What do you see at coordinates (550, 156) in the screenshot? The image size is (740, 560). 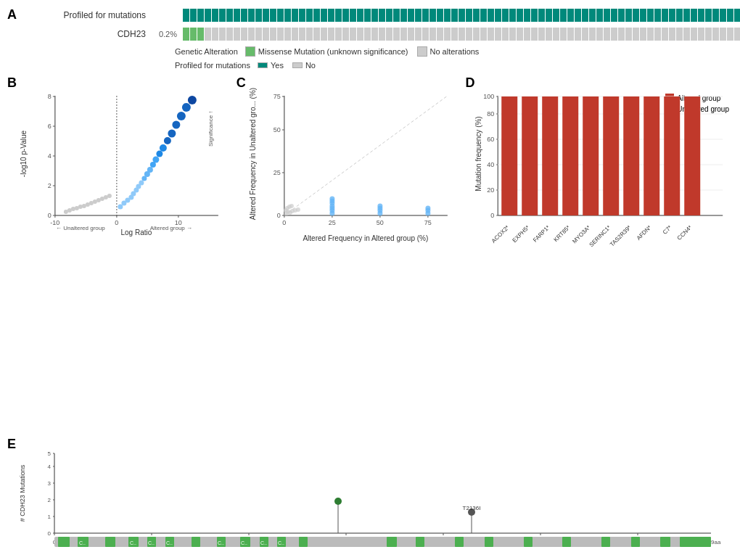 I see `bar-farp1` at bounding box center [550, 156].